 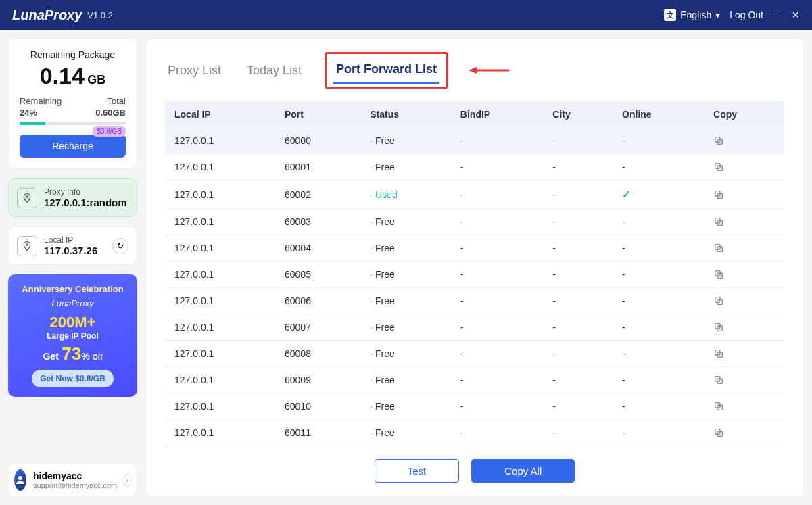 I want to click on table-row: 127.0.0.160002· Used--✓, so click(x=475, y=195).